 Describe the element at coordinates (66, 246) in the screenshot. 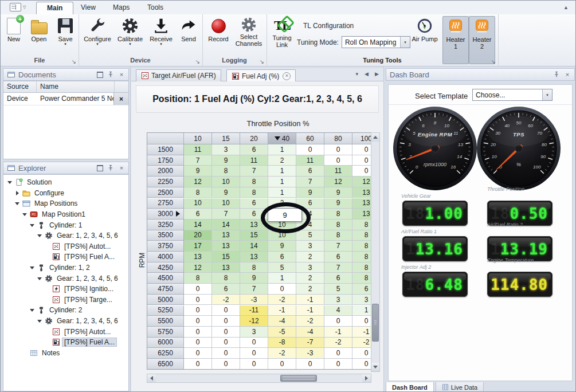

I see `tree-item: [TPS%] Autot...` at that location.